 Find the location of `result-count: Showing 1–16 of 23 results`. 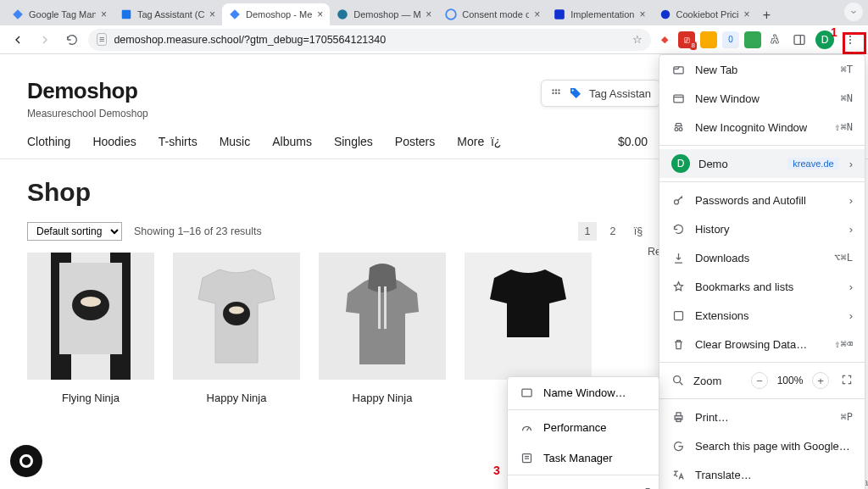

result-count: Showing 1–16 of 23 results is located at coordinates (198, 231).